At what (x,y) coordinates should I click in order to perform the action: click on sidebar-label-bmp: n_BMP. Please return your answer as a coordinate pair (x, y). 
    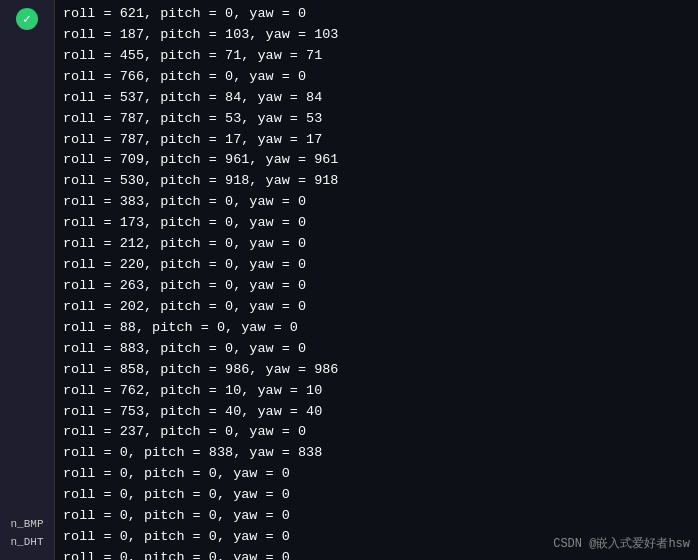
    Looking at the image, I should click on (26, 524).